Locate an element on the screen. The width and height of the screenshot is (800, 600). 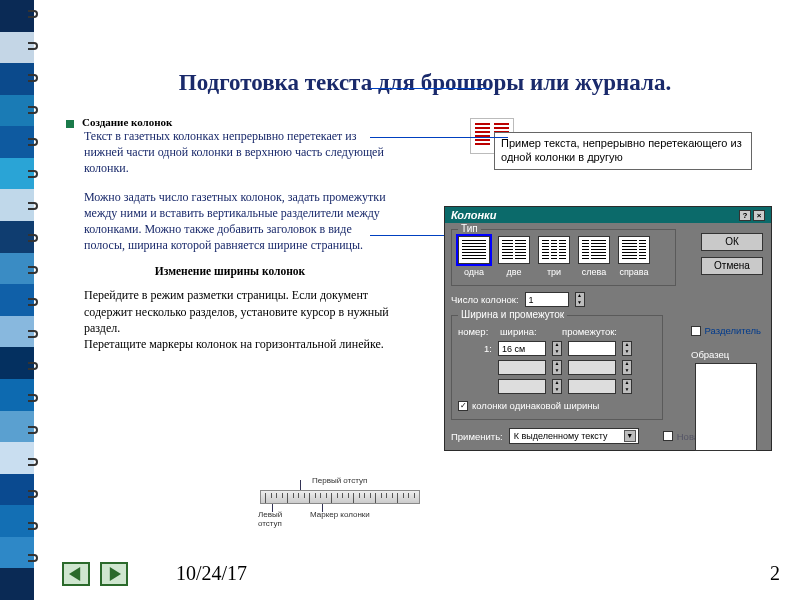
num-columns-label: Число колонок: is located at coordinates (485, 300).